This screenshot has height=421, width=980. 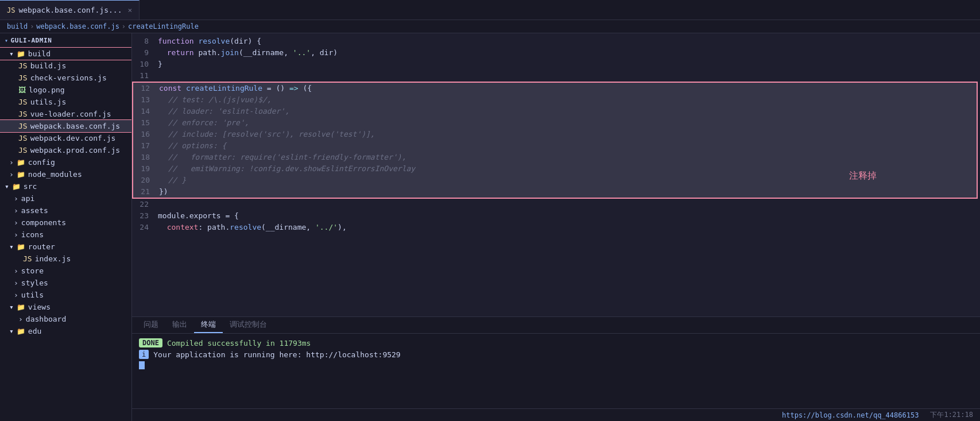 What do you see at coordinates (65, 90) in the screenshot?
I see `sidebar-item-logo: 🖼 logo.png` at bounding box center [65, 90].